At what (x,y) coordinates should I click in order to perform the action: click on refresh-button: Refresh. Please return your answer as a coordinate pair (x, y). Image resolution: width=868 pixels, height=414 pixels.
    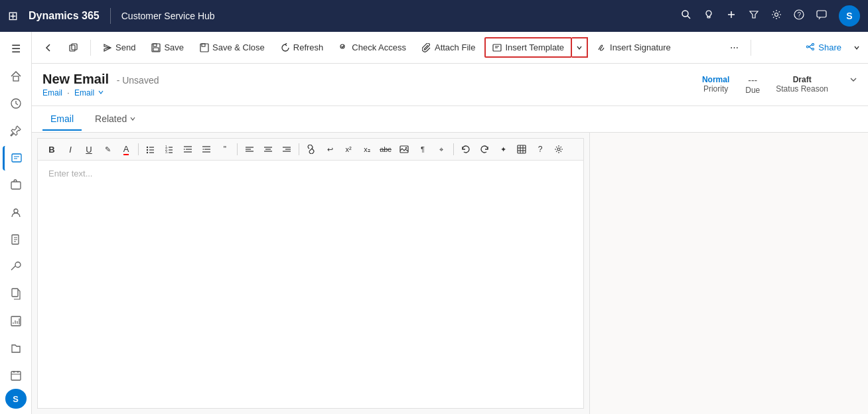
    Looking at the image, I should click on (303, 48).